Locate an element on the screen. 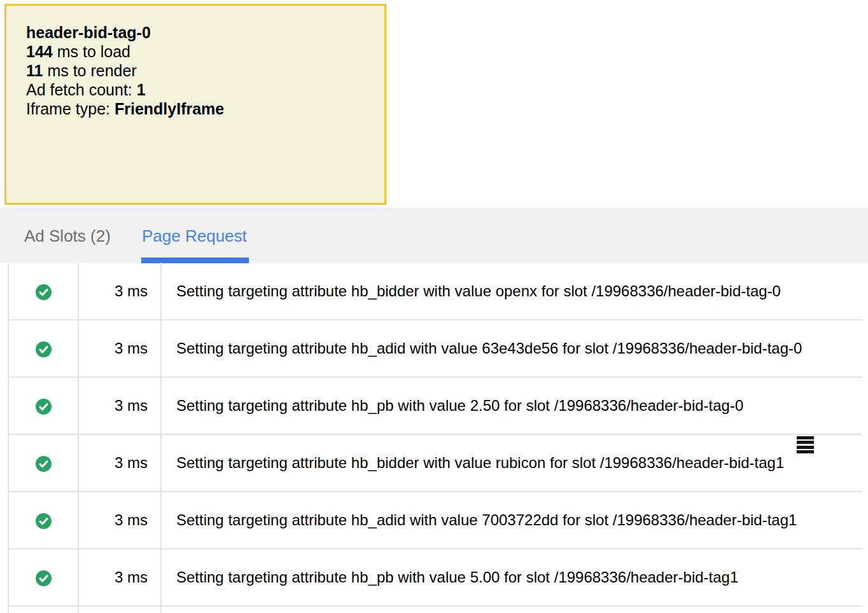  console-tabbar: Ad Slots (2) Page Request is located at coordinates (434, 235).